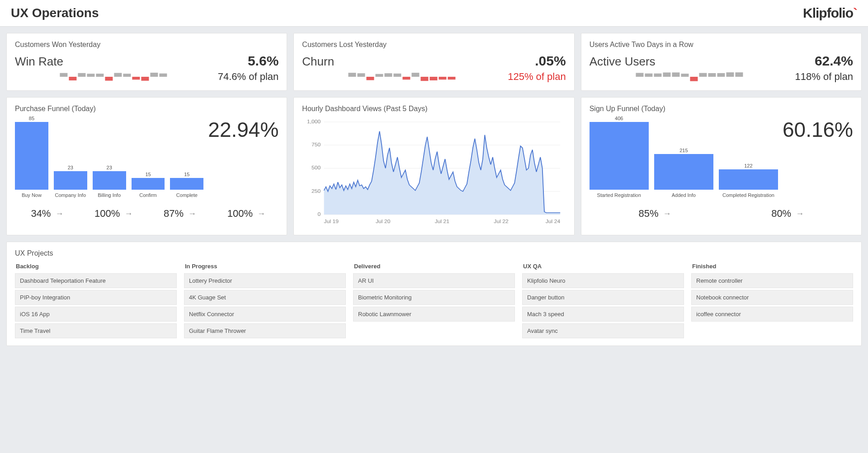 The height and width of the screenshot is (453, 868). What do you see at coordinates (265, 281) in the screenshot?
I see `project-item: Lottery Predictor` at bounding box center [265, 281].